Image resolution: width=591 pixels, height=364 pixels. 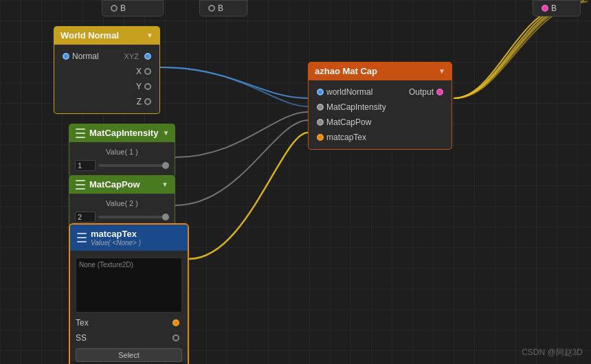 What do you see at coordinates (122, 202) in the screenshot?
I see `node-matcap-pow: MatCapPow ▼ Value( 2 ) 2` at bounding box center [122, 202].